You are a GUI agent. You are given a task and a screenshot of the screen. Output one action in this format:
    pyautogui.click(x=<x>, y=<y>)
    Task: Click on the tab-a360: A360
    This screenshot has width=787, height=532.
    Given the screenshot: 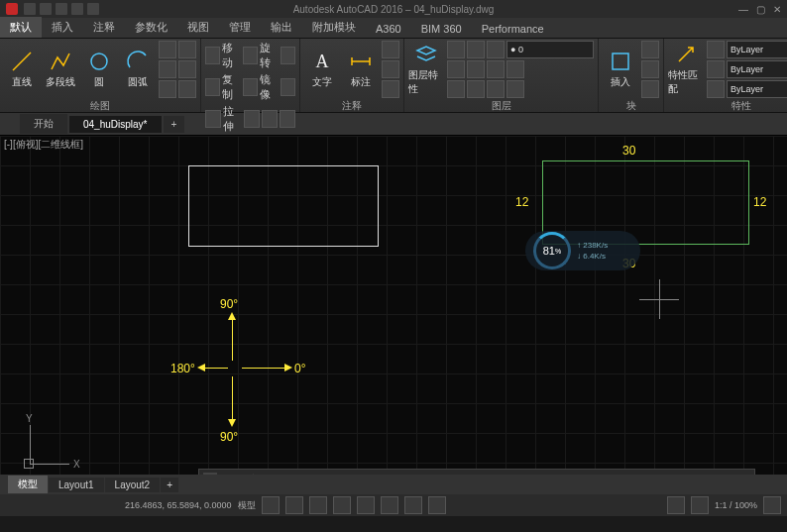 What is the action you would take?
    pyautogui.click(x=389, y=29)
    